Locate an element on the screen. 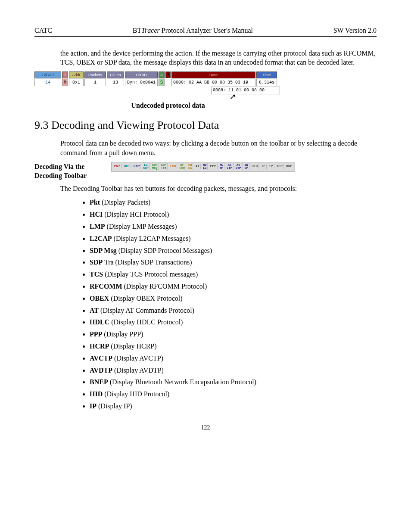 The height and width of the screenshot is (532, 411). toolbar-btn-tcs: TCS is located at coordinates (173, 166).